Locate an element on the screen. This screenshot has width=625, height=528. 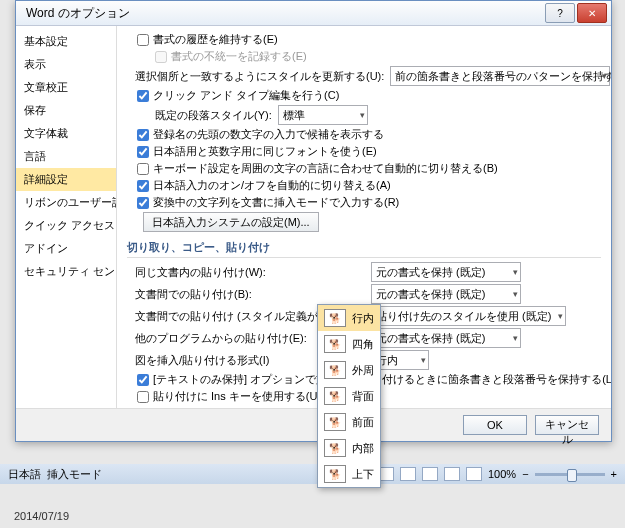
lbl-between-docs: 文書間での貼り付け(B): is located at coordinates (250, 294).